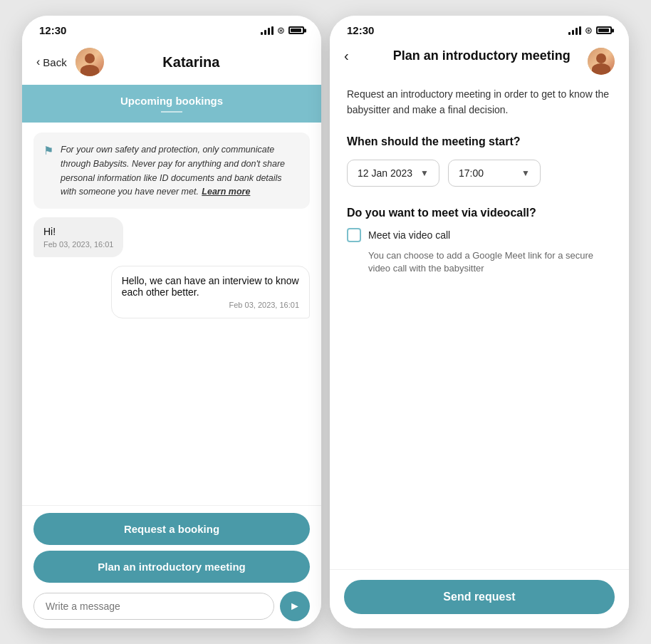 This screenshot has width=651, height=644. I want to click on send-arrow-icon: ►, so click(295, 606).